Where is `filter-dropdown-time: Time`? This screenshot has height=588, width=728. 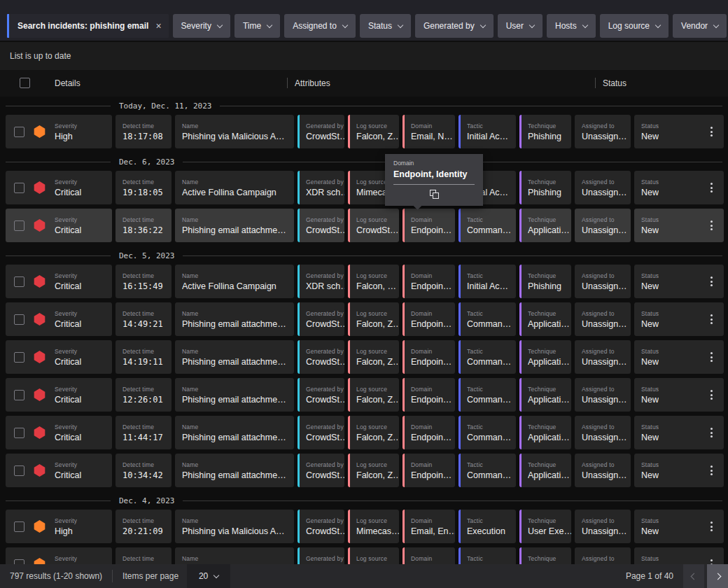
filter-dropdown-time: Time is located at coordinates (258, 26).